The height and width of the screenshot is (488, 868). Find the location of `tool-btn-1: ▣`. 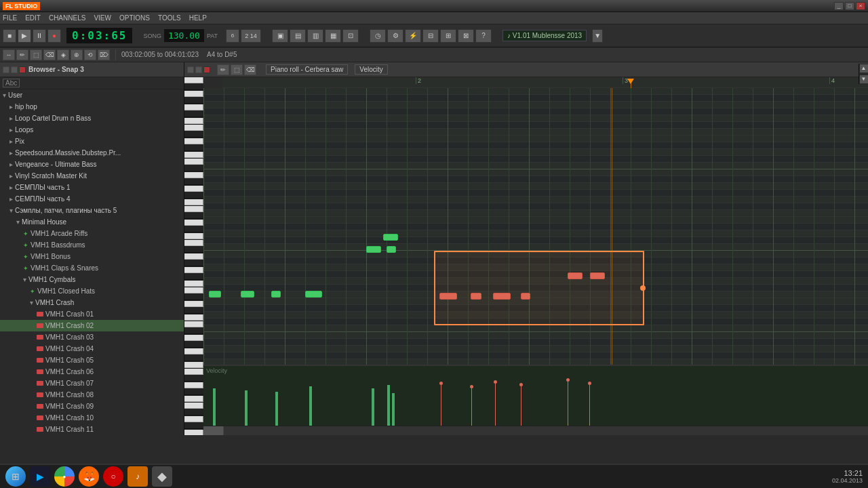

tool-btn-1: ▣ is located at coordinates (280, 36).